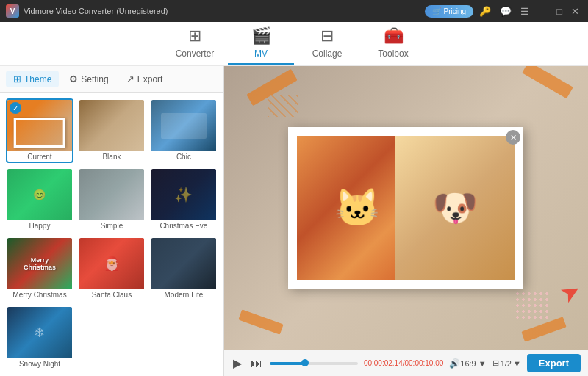 This screenshot has height=376, width=588. I want to click on theme-simple-label: Simple, so click(112, 226).